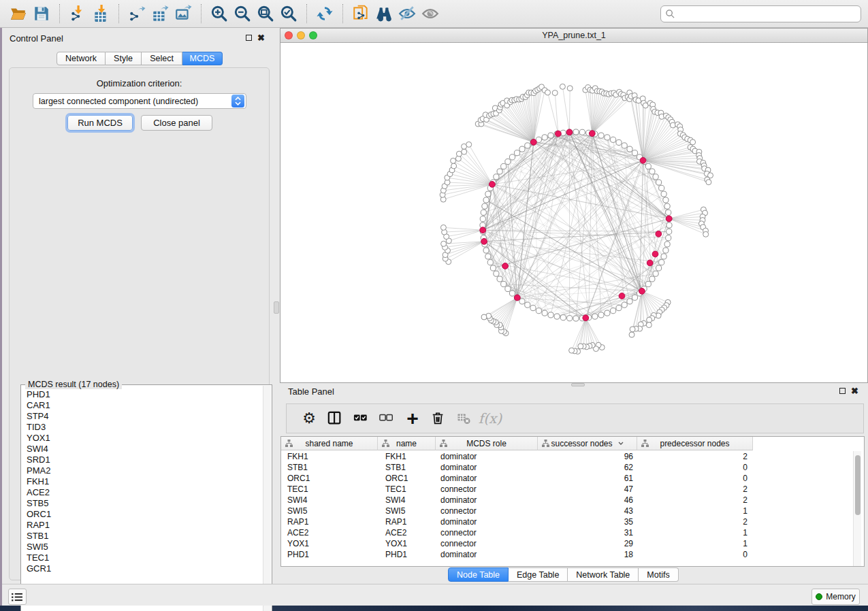 The height and width of the screenshot is (611, 868). Describe the element at coordinates (478, 574) in the screenshot. I see `tab-node-table: Node Table` at that location.